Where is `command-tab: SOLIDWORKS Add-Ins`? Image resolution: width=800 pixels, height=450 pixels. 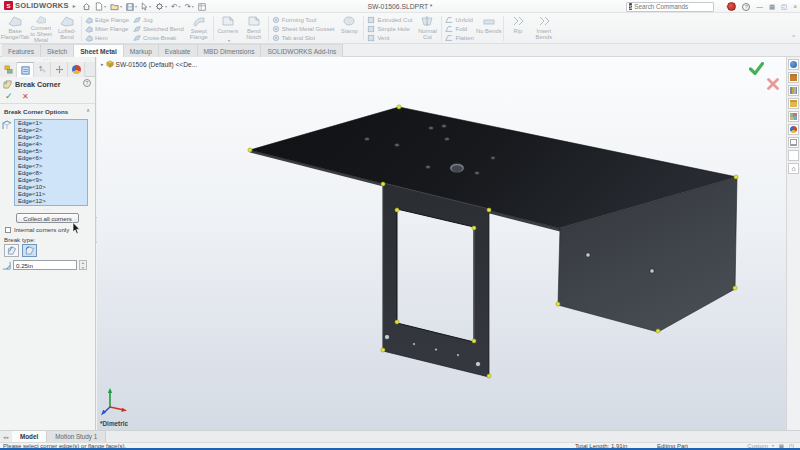
command-tab: SOLIDWORKS Add-Ins is located at coordinates (302, 50).